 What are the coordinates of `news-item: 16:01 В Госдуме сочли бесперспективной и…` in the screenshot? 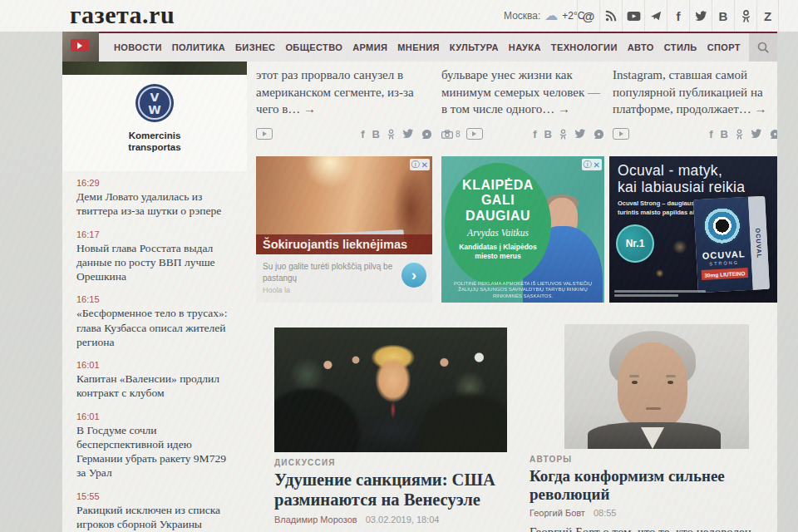 It's located at (156, 446).